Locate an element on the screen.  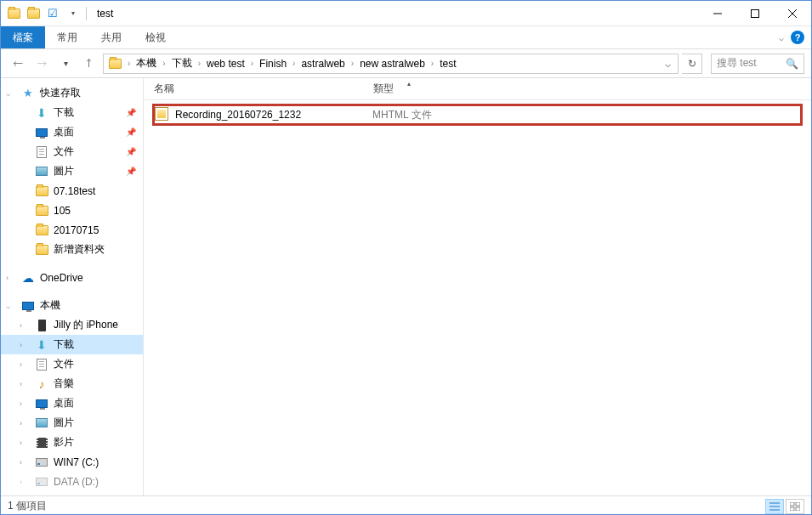
nav-item-videos: ›影片 is located at coordinates (71, 442).